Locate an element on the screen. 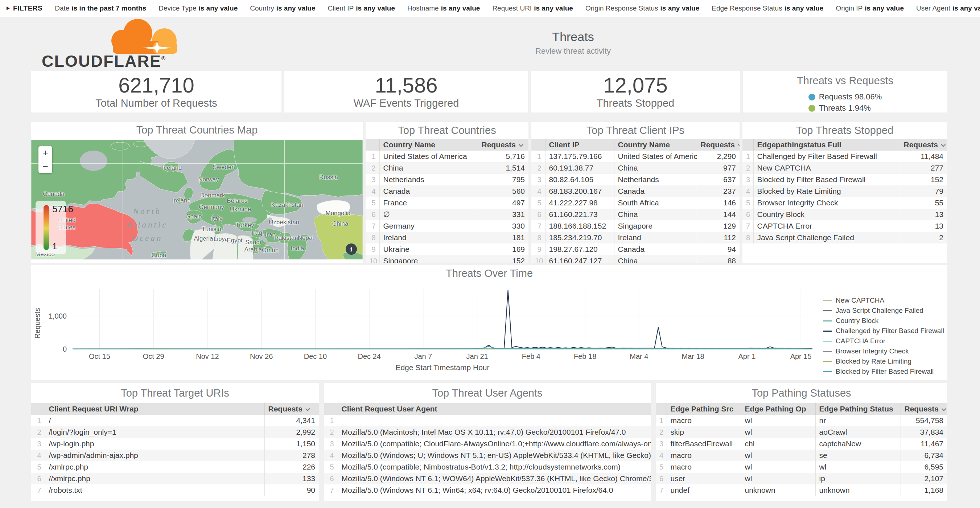 Image resolution: width=980 pixels, height=508 pixels. table-row: 6userwlip2,107 is located at coordinates (801, 479).